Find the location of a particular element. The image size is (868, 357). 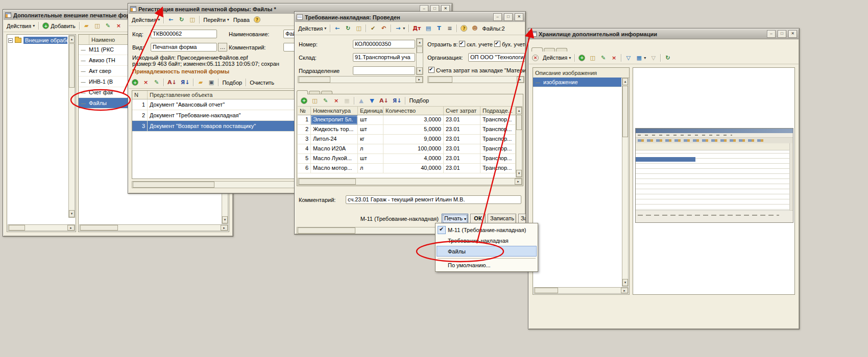

add-icon: + is located at coordinates (135, 83).